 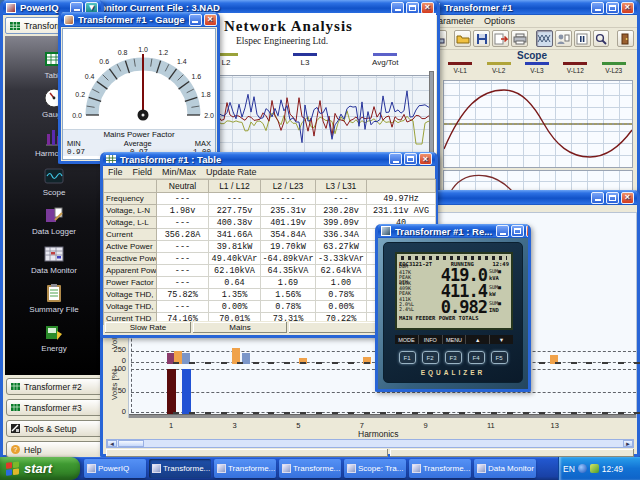 What do you see at coordinates (342, 186) in the screenshot?
I see `table-column-header: L3 / L31` at bounding box center [342, 186].